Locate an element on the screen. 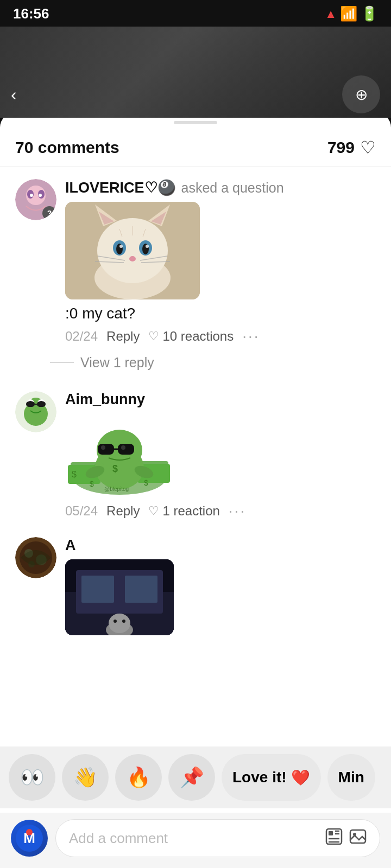 The width and height of the screenshot is (391, 868). cat-image is located at coordinates (133, 251).